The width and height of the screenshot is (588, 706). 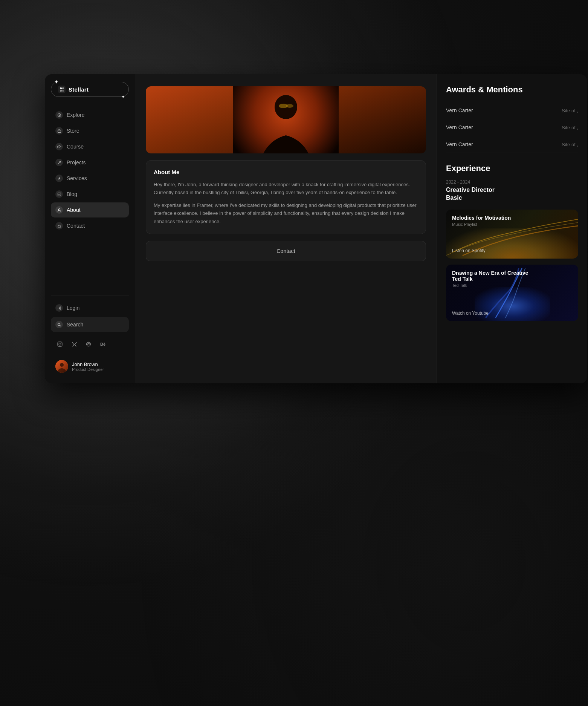 I want to click on profile-photo, so click(x=286, y=120).